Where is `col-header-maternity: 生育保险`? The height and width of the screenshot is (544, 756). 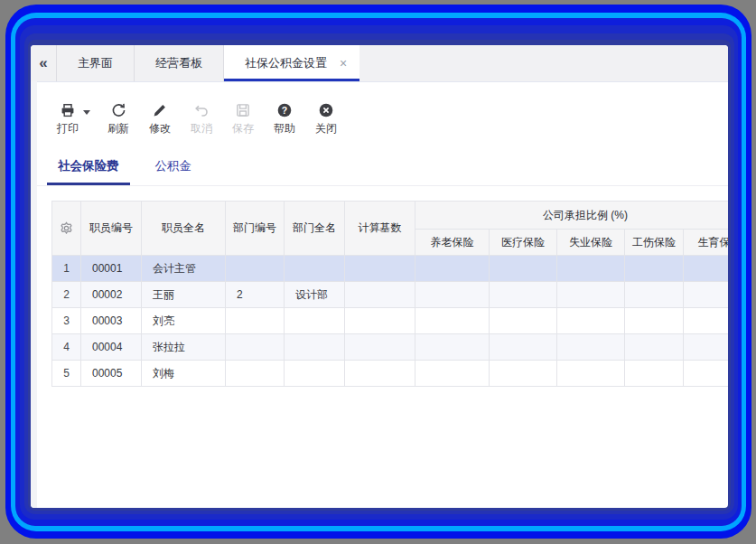
col-header-maternity: 生育保险 is located at coordinates (706, 242).